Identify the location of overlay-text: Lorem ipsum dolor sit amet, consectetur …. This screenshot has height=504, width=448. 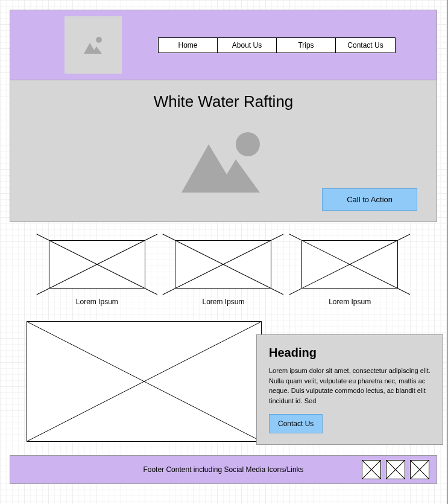
(350, 386).